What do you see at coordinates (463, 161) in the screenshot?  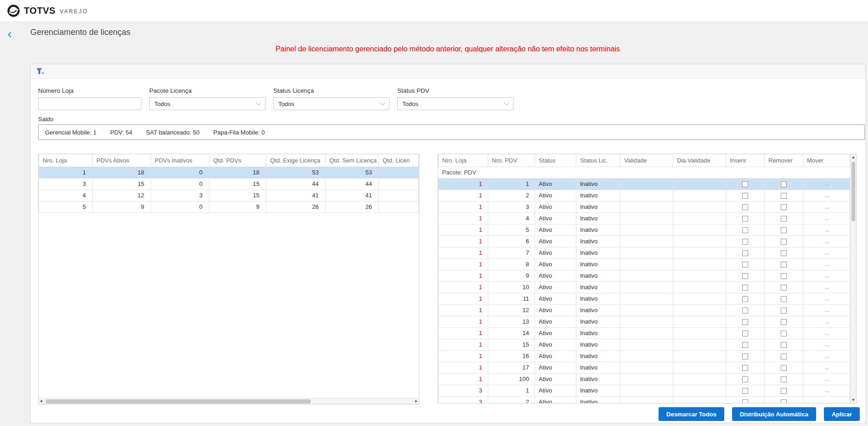 I see `pdv-column-header: Nro. Loja` at bounding box center [463, 161].